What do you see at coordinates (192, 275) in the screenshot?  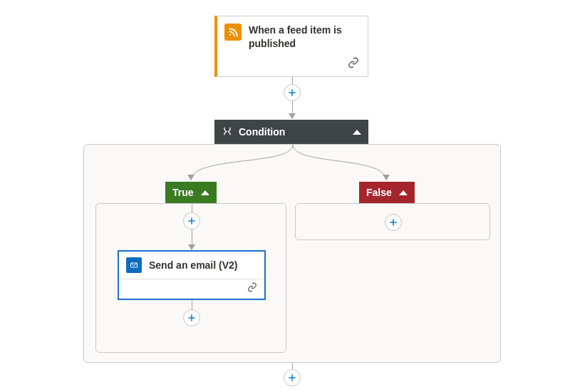 I see `action-card-send-email: Send an email (V2)` at bounding box center [192, 275].